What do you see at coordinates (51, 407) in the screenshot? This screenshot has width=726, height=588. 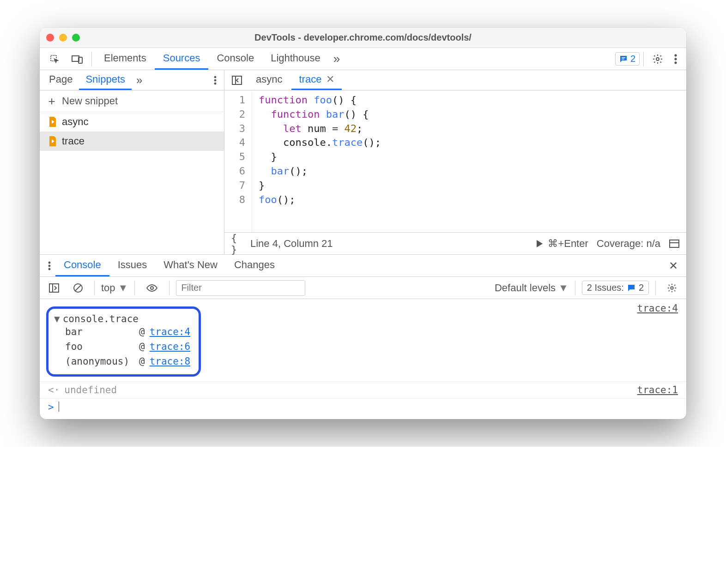 I see `prompt-arrow-icon: >` at bounding box center [51, 407].